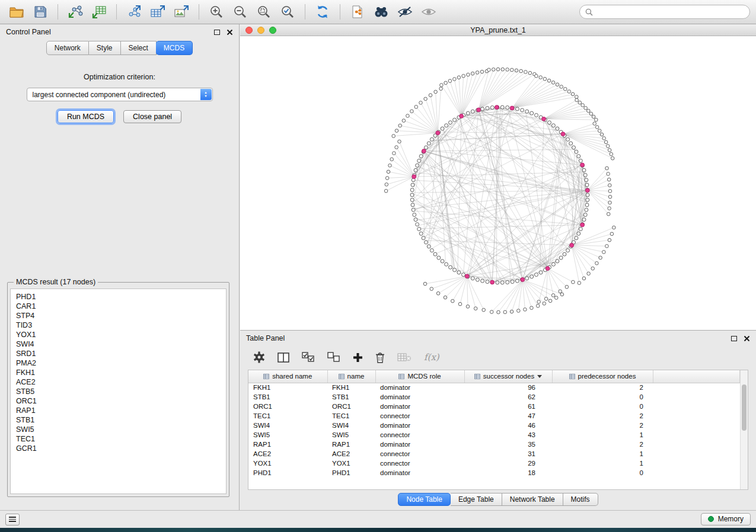 The image size is (756, 532). I want to click on tab-network-table: Network Table, so click(532, 499).